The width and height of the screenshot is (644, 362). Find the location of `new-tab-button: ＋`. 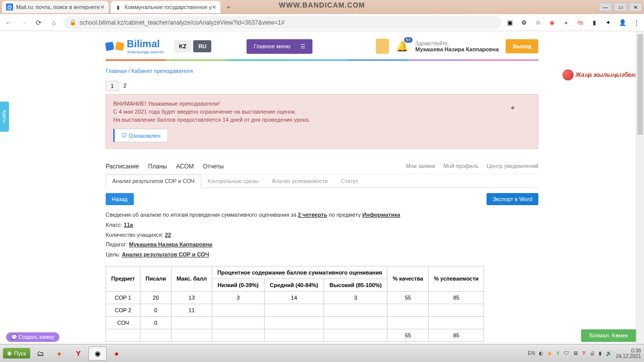

new-tab-button: ＋ is located at coordinates (228, 7).